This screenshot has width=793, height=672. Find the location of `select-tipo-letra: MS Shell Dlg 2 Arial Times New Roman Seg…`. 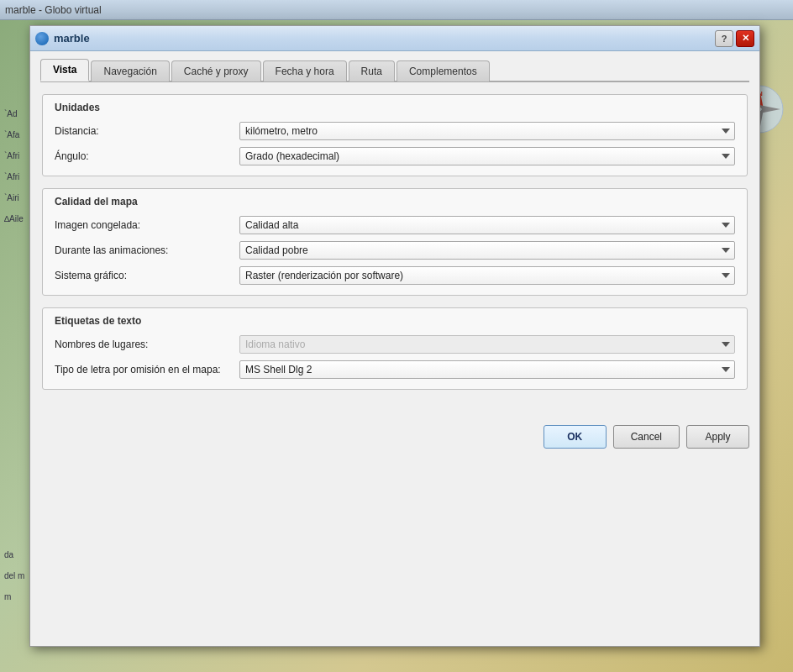

select-tipo-letra: MS Shell Dlg 2 Arial Times New Roman Seg… is located at coordinates (487, 370).